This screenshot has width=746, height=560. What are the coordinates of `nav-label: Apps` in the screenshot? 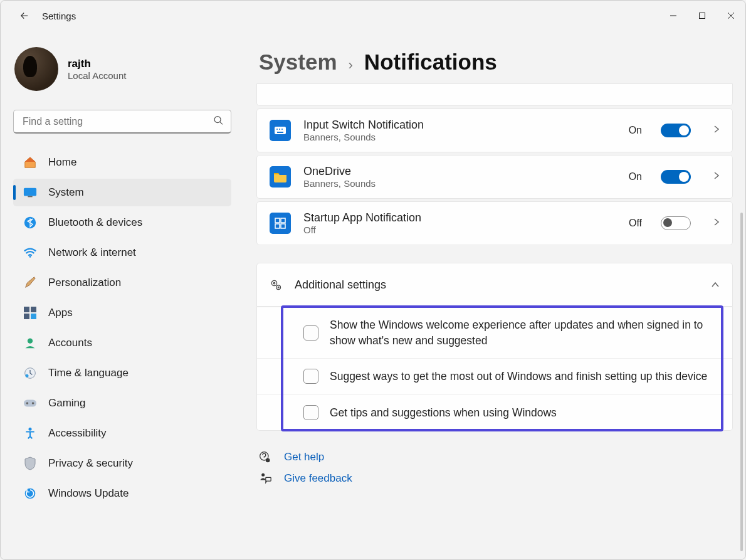 It's located at (60, 313).